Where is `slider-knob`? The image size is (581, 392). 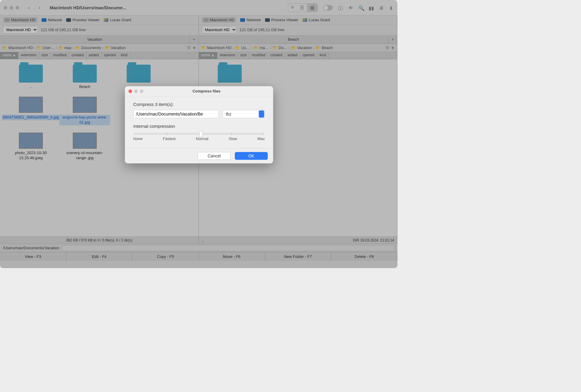 slider-knob is located at coordinates (201, 134).